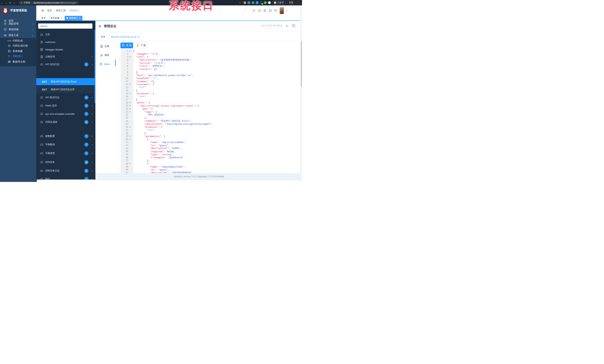  Describe the element at coordinates (66, 82) in the screenshot. I see `api-endpoint-导出API 访问日志 Excel: GET导出API 访问日志 Excel` at that location.